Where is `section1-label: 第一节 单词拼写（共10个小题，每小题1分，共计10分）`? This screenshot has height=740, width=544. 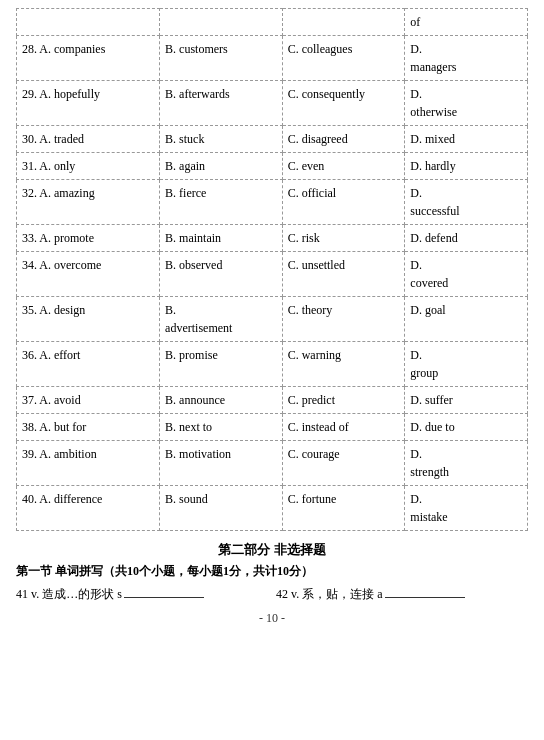
section1-label: 第一节 单词拼写（共10个小题，每小题1分，共计10分） is located at coordinates (272, 572).